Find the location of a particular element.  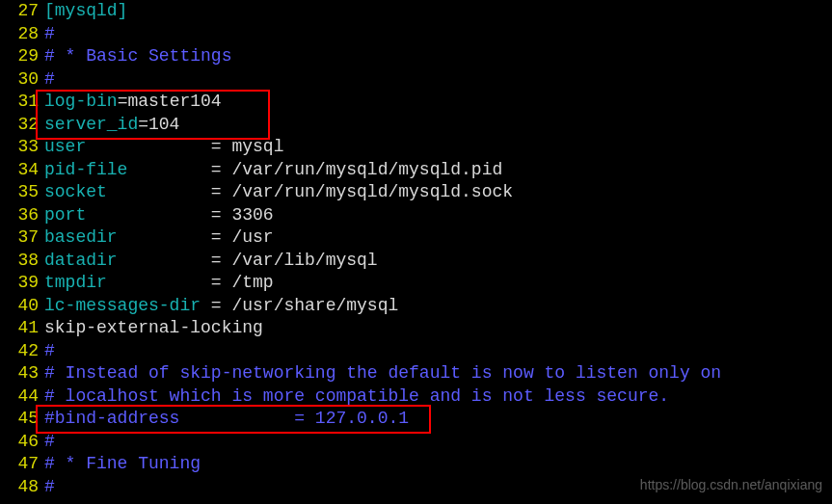

code-content: server_id=104 is located at coordinates (109, 125).